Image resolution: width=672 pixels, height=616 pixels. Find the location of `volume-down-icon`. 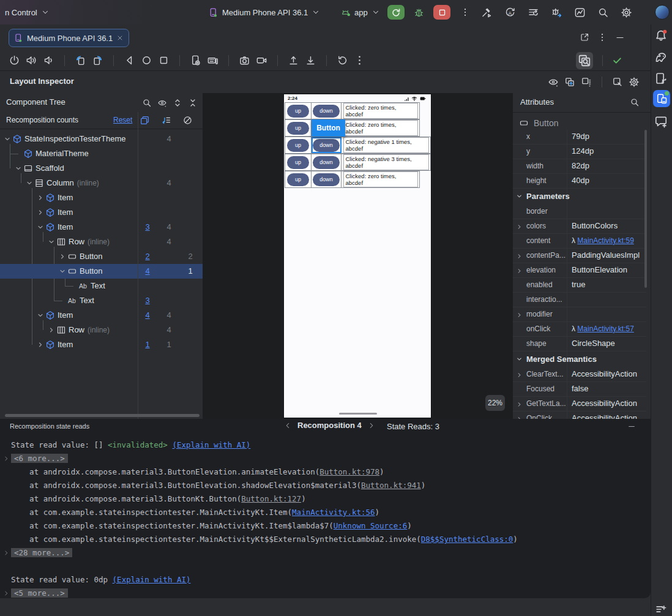

volume-down-icon is located at coordinates (49, 60).